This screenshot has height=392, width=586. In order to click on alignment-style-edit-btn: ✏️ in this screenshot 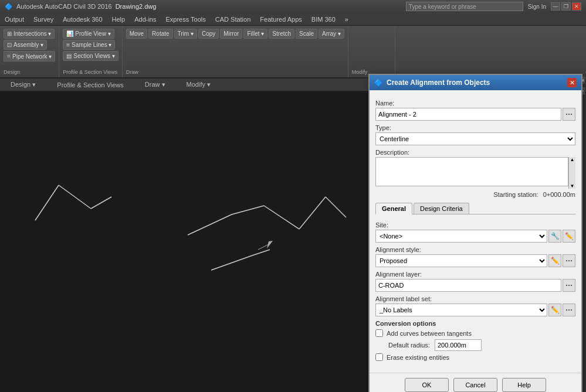, I will do `click(555, 261)`.